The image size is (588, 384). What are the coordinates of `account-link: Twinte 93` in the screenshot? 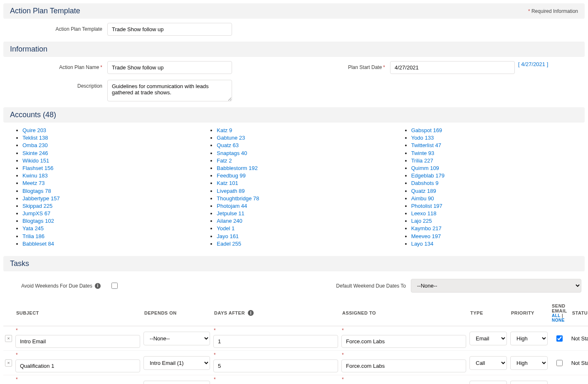 It's located at (423, 153).